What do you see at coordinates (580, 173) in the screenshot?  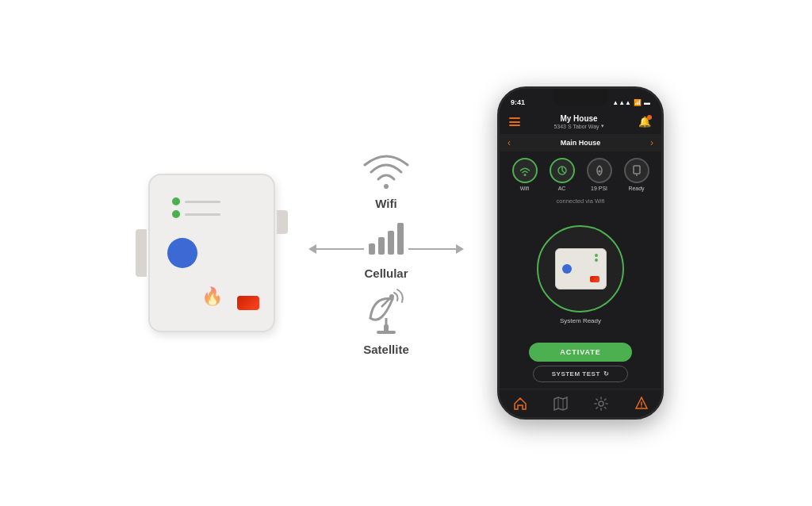 I see `status-icons-row: Wifi AC` at bounding box center [580, 173].